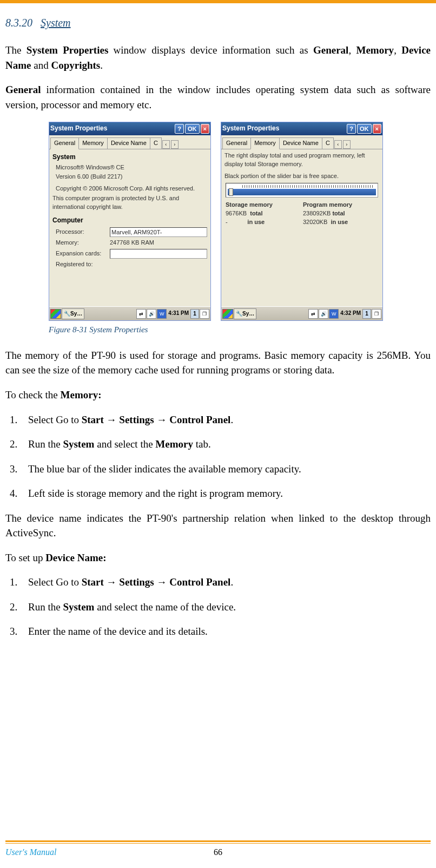 The width and height of the screenshot is (436, 868). I want to click on processor-value: Marvell, ARM920T-, so click(158, 232).